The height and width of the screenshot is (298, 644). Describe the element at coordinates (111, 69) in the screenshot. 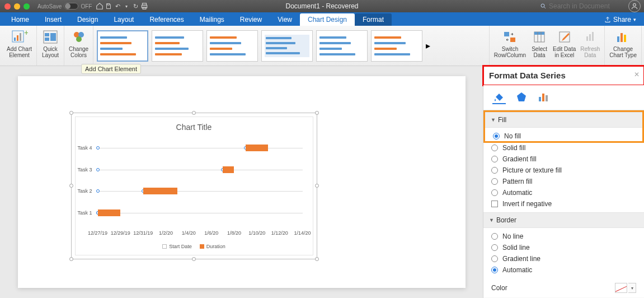

I see `tooltip: Add Chart Element` at that location.